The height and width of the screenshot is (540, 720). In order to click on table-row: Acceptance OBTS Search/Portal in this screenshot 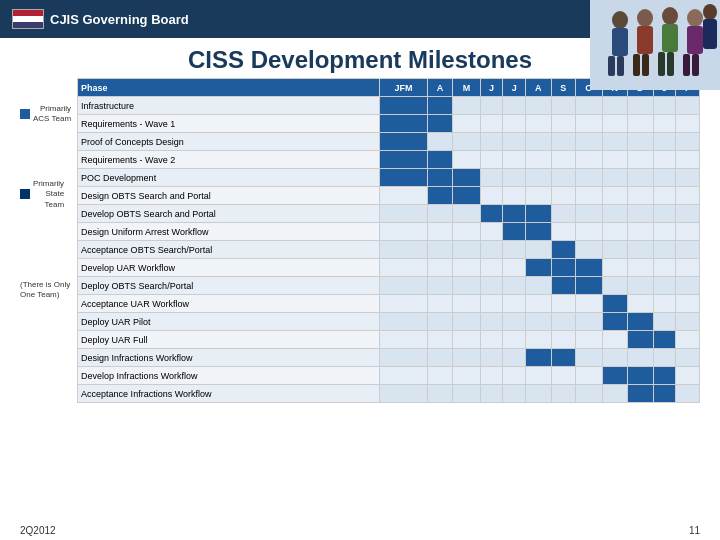, I will do `click(389, 250)`.